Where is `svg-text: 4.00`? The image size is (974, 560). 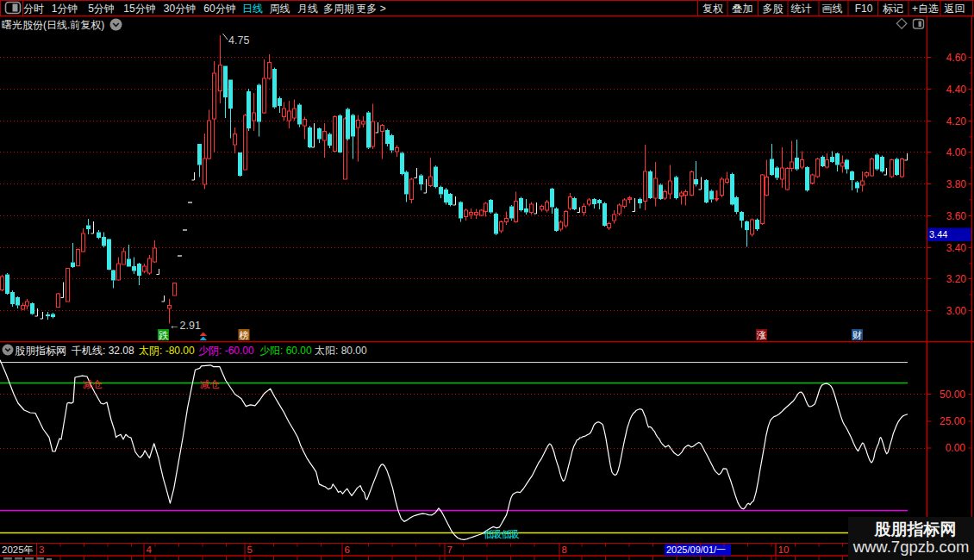
svg-text: 4.00 is located at coordinates (957, 152).